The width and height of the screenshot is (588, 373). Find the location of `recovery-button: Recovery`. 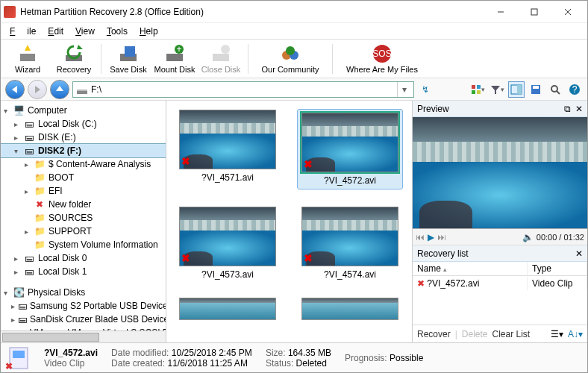

recovery-button: Recovery is located at coordinates (74, 59).